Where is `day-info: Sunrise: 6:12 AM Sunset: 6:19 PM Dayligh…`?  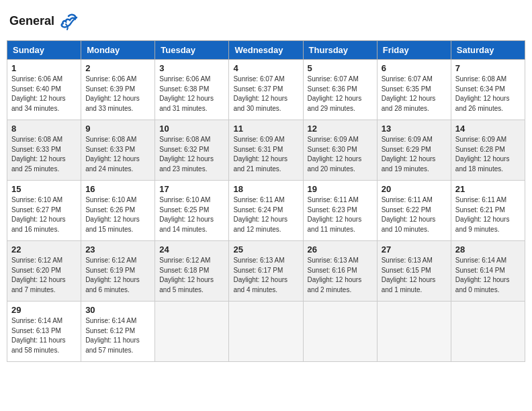 day-info: Sunrise: 6:12 AM Sunset: 6:19 PM Dayligh… is located at coordinates (118, 275).